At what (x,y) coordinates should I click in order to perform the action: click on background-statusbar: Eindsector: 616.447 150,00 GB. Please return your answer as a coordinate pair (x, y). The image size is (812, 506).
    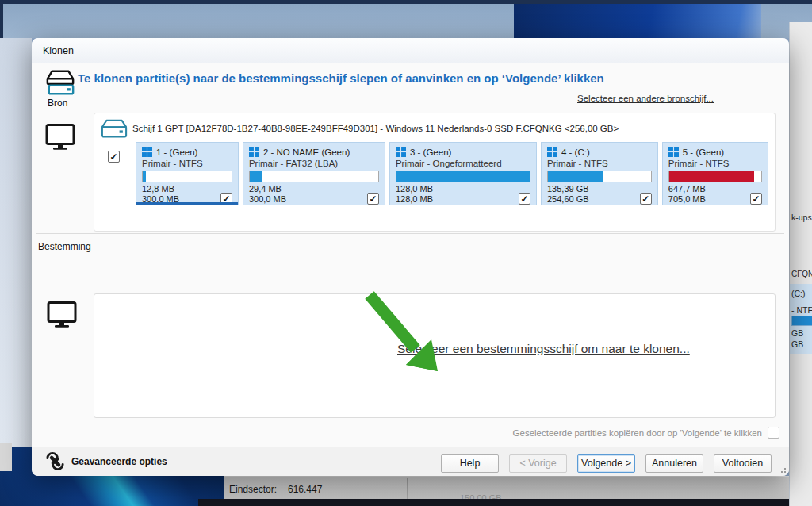
    Looking at the image, I should click on (519, 488).